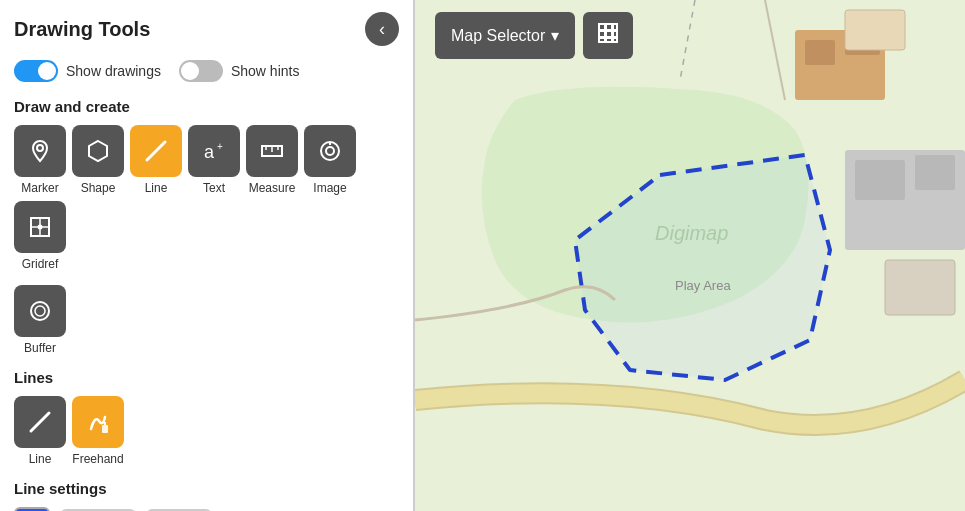 The height and width of the screenshot is (511, 965). Describe the element at coordinates (40, 151) in the screenshot. I see `marker-button` at that location.